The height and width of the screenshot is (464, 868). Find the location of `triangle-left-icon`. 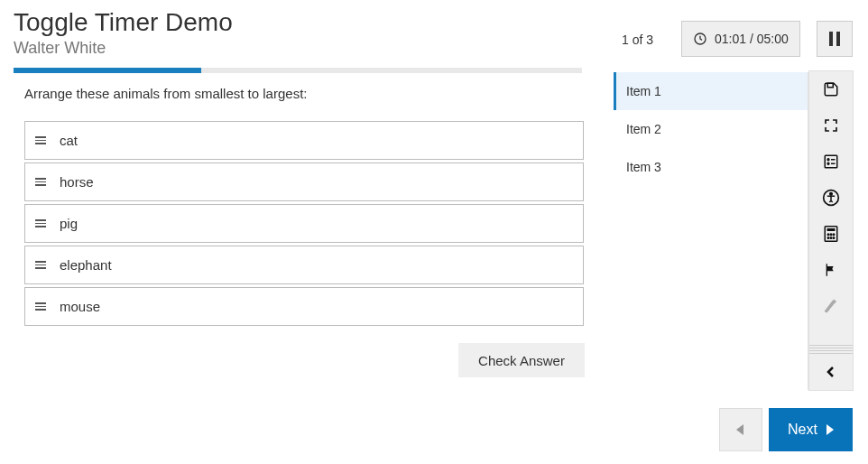

triangle-left-icon is located at coordinates (741, 430).